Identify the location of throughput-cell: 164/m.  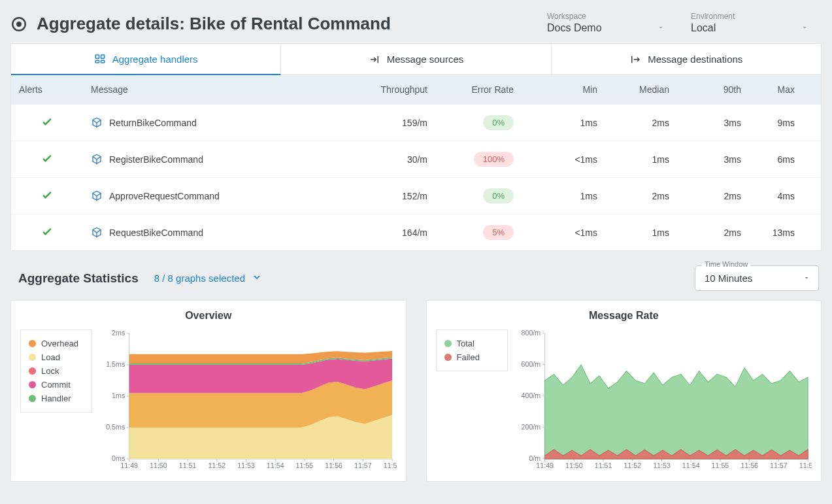
(390, 233).